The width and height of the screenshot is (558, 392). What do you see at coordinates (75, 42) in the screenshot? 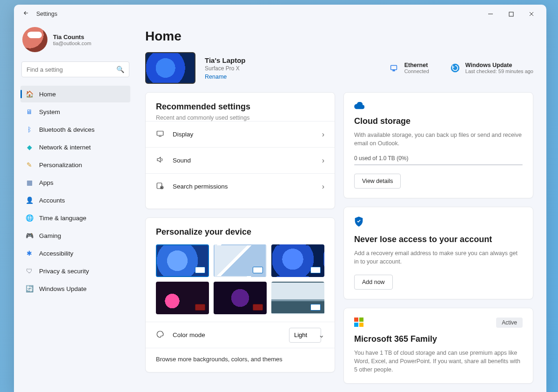
I see `profile-block: Tia Counts tia@outlook.com` at bounding box center [75, 42].